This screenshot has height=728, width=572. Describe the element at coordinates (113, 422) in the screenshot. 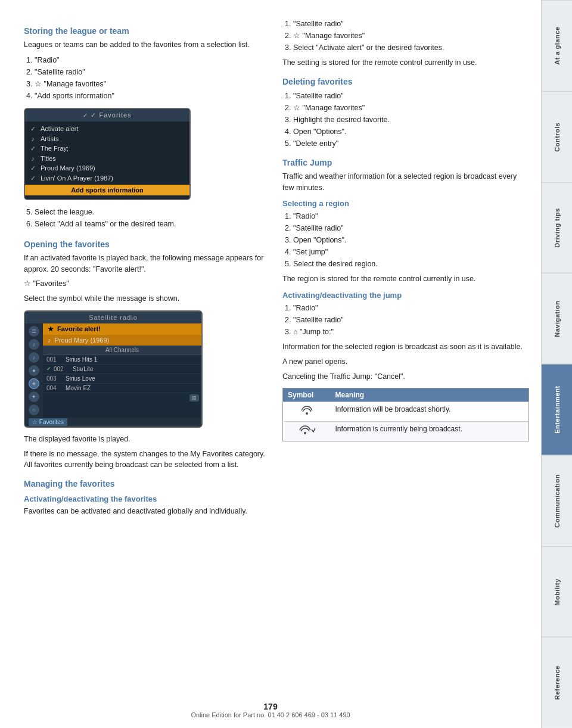

I see `favorites-tab: ☆ Favorites` at that location.